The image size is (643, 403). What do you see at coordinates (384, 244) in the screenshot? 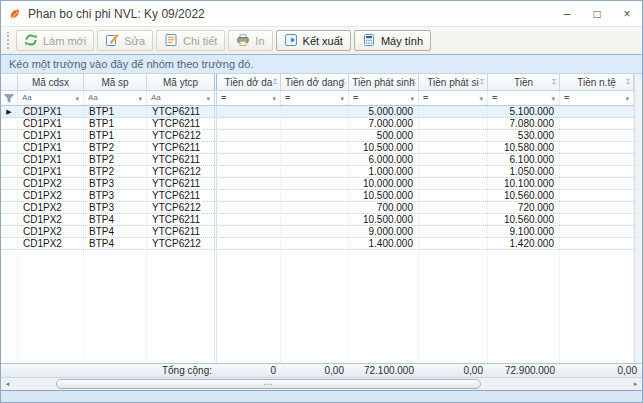
I see `cell-tien_phat_sinh: 1.400.000` at bounding box center [384, 244].